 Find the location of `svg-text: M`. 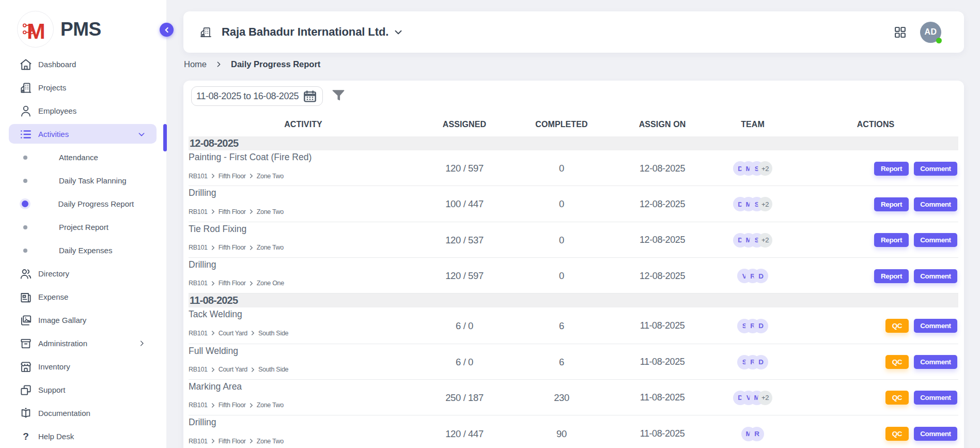

svg-text: M is located at coordinates (36, 29).